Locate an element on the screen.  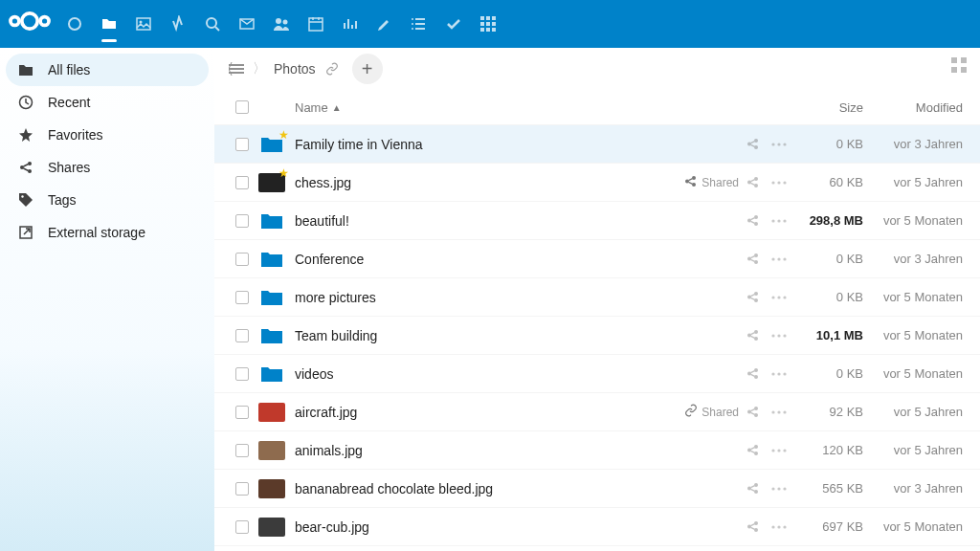
link-icon is located at coordinates (332, 69).